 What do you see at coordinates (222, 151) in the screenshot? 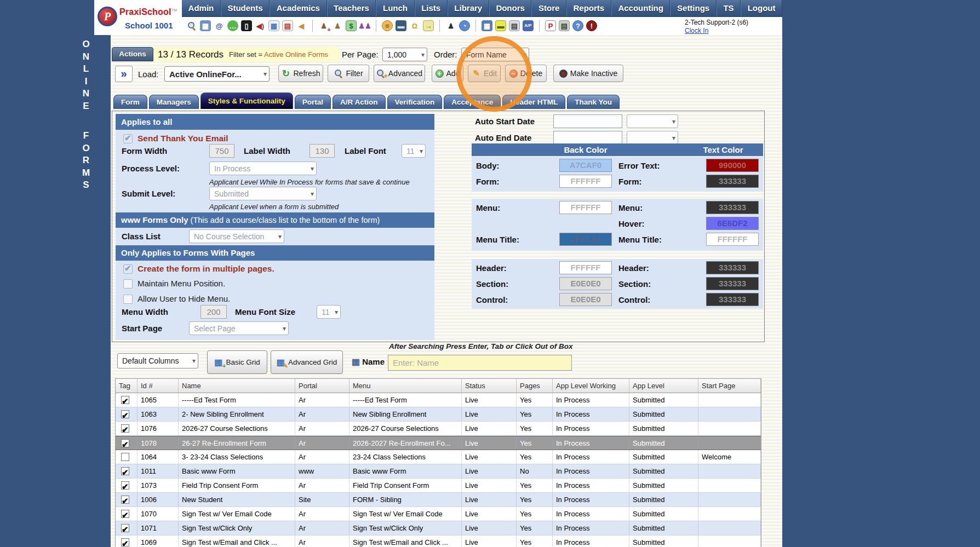
I see `form-width-input: 750` at bounding box center [222, 151].